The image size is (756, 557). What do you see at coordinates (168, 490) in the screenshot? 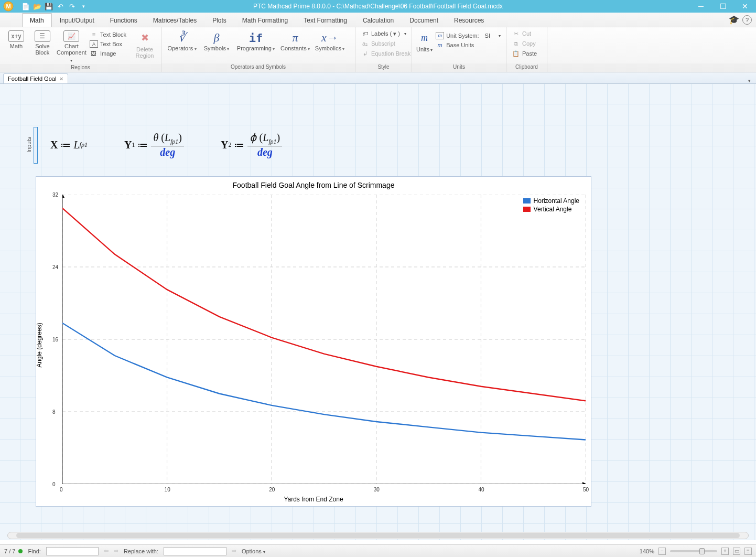
I see `x-tick: 10` at bounding box center [168, 490].